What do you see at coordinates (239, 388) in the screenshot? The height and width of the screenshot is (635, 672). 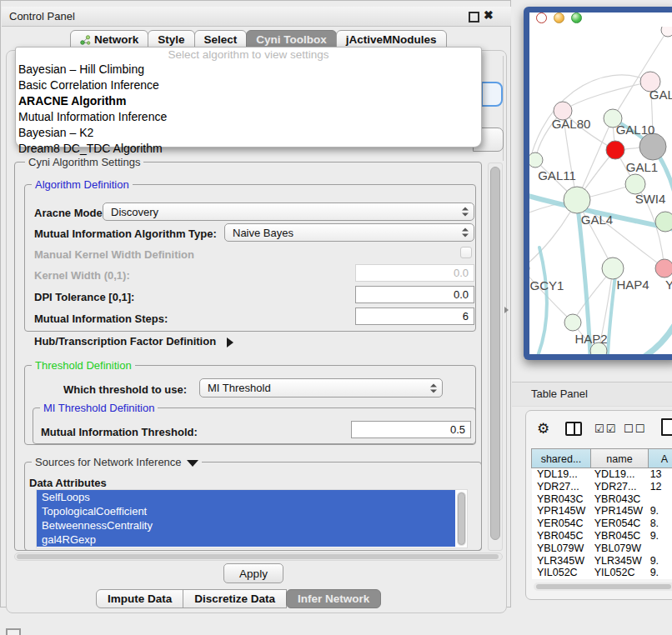 I see `which-threshold-value: MI Threshold` at bounding box center [239, 388].